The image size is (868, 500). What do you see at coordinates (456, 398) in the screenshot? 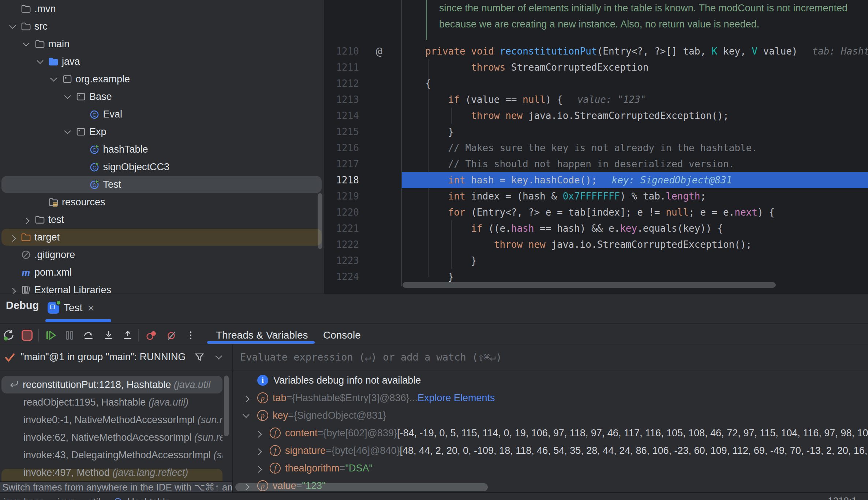
I see `explore-elements-link: Explore Elements` at bounding box center [456, 398].